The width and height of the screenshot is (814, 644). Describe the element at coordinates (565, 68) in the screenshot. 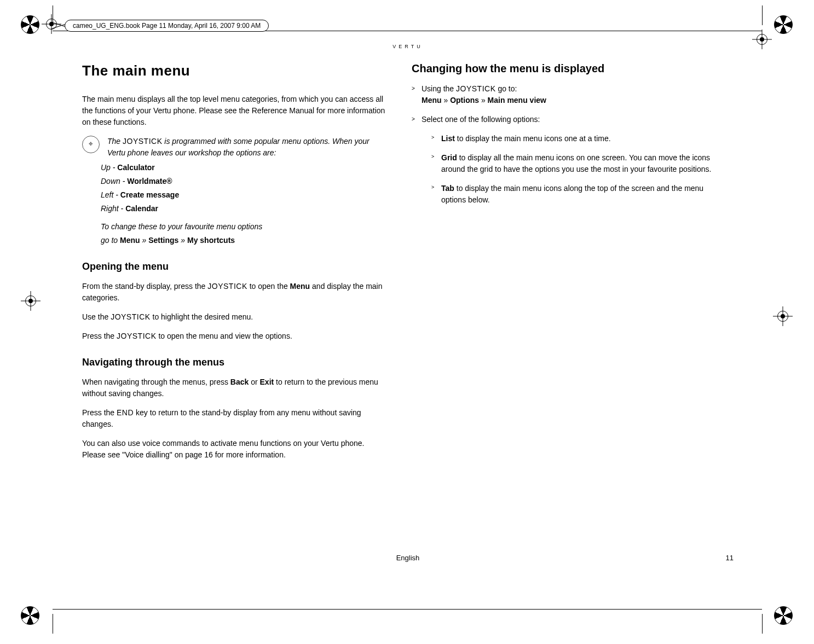

I see `heading-changing-display: Changing how the menu is displayed` at that location.